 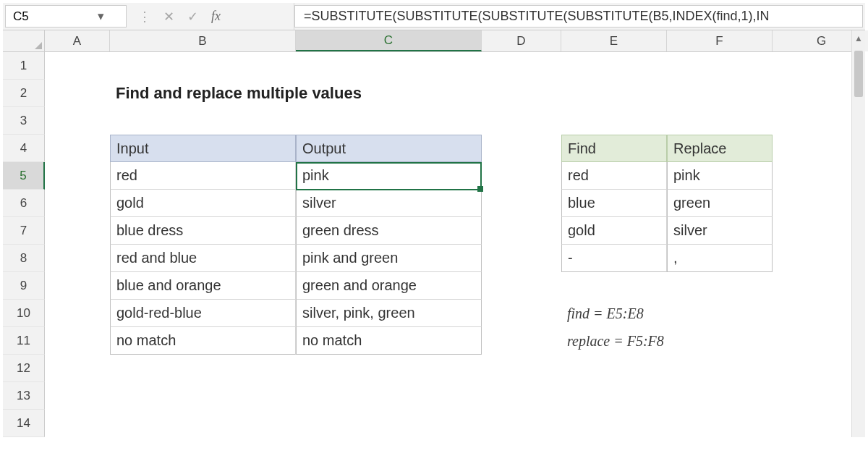 I want to click on col-header-C: C, so click(x=389, y=41).